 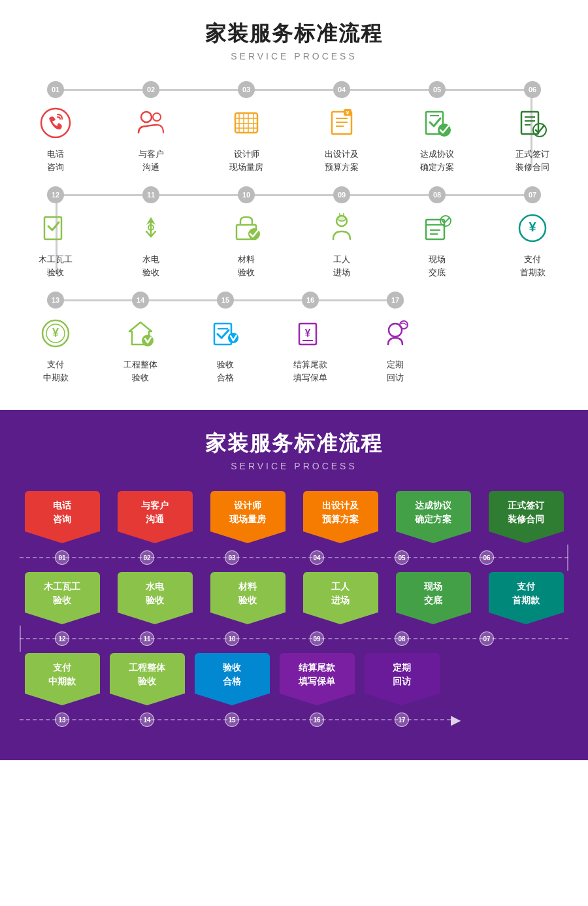 What do you see at coordinates (433, 517) in the screenshot?
I see `p-step-05: 达成协议确定方案` at bounding box center [433, 517].